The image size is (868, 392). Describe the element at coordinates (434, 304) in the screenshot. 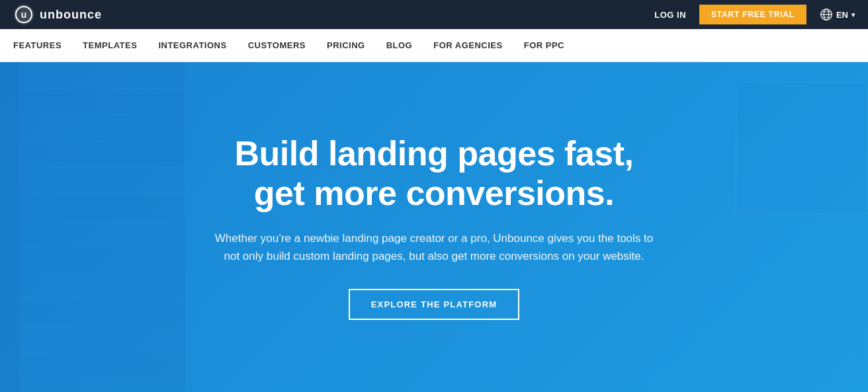

I see `explore-platform-button: EXPLORE THE PLATFORM` at that location.